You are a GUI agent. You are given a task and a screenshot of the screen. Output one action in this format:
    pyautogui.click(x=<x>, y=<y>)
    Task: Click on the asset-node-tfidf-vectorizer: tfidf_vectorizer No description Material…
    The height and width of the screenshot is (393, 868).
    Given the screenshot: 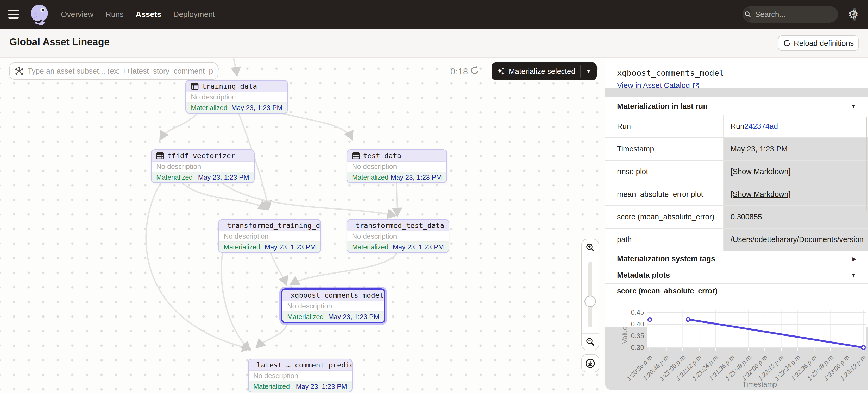 What is the action you would take?
    pyautogui.click(x=203, y=166)
    